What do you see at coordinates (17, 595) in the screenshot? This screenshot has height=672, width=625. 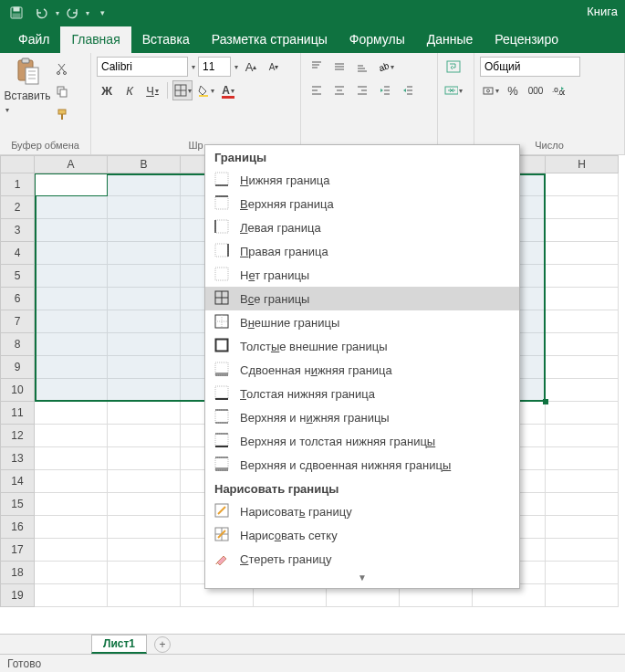 I see `row-header: 19` at bounding box center [17, 595].